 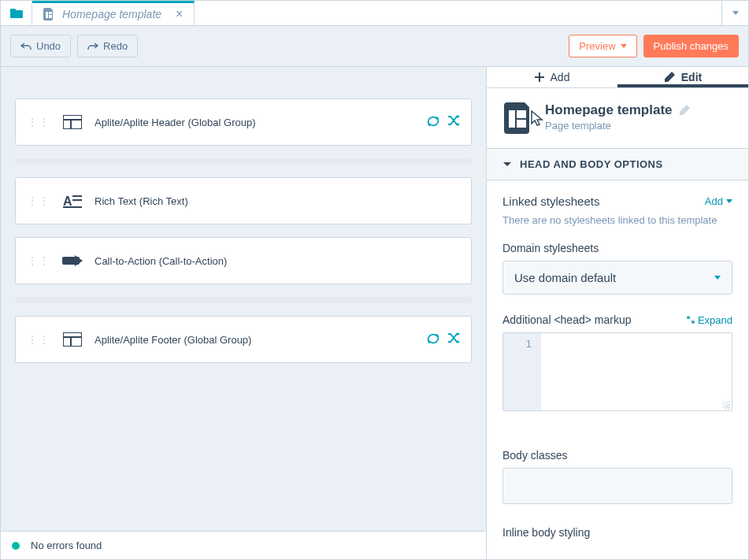 What do you see at coordinates (561, 77) in the screenshot?
I see `panel-tab-add-label: Add` at bounding box center [561, 77].